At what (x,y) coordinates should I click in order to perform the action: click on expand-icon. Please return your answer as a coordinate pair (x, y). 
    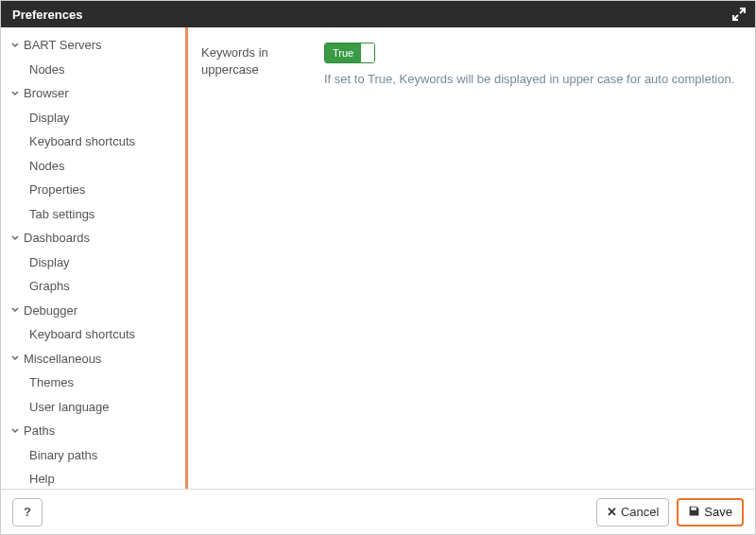
    Looking at the image, I should click on (739, 14).